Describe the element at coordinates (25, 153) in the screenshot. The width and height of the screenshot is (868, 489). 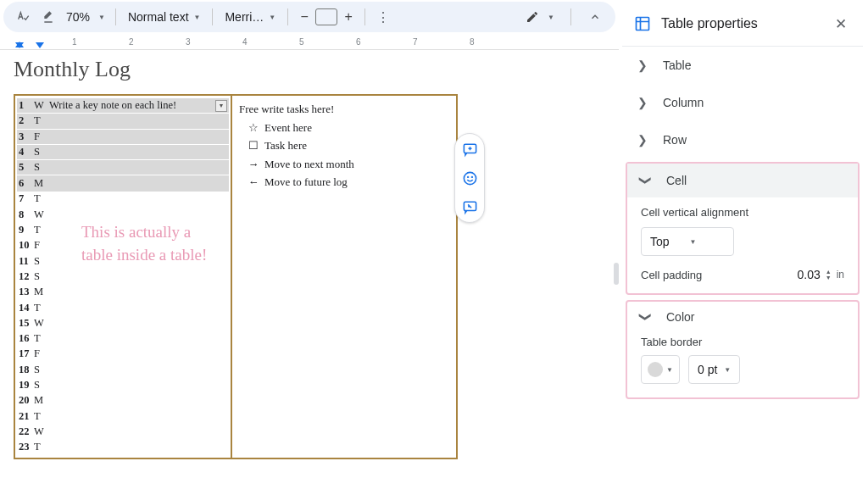
I see `row-number: 4` at that location.